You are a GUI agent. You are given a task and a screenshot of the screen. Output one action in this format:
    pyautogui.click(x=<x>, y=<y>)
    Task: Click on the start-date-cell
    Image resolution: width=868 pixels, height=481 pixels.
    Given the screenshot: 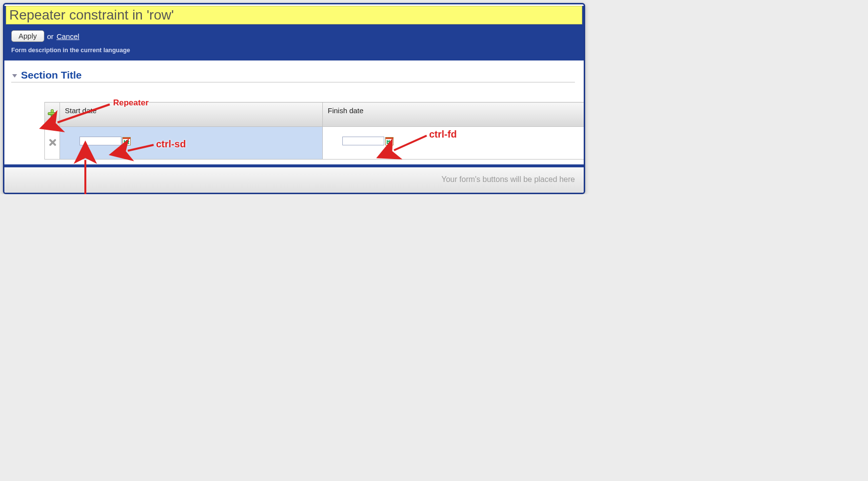 What is the action you would take?
    pyautogui.click(x=191, y=143)
    